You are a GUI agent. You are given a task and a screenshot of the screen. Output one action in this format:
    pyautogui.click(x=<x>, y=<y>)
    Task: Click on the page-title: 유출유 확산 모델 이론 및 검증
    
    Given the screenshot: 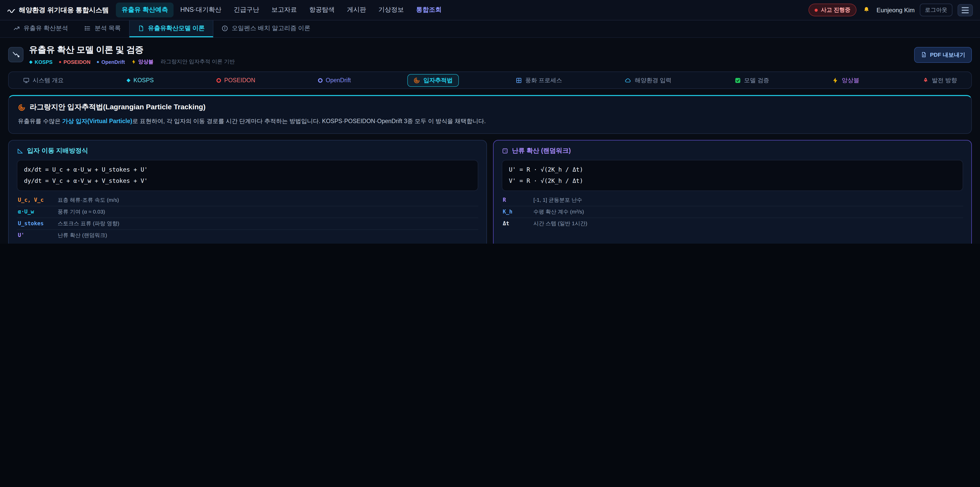 What is the action you would take?
    pyautogui.click(x=132, y=49)
    